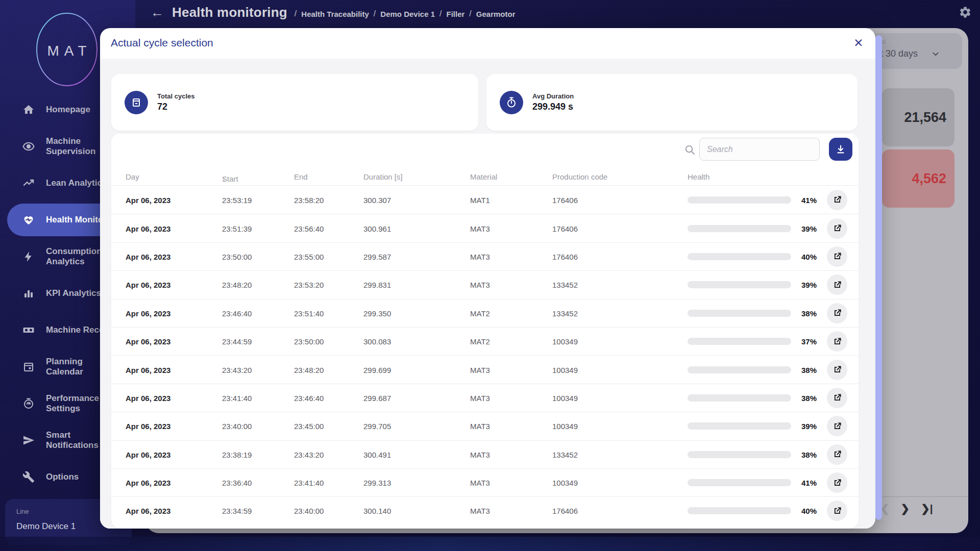 The image size is (980, 551). Describe the element at coordinates (485, 228) in the screenshot. I see `table-row: Apr 06, 202323:51:3923:56:40300.961MAT31…` at that location.